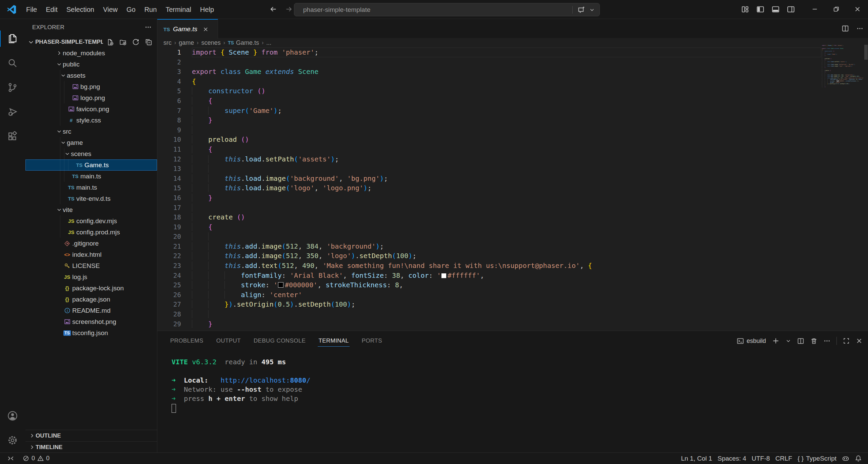 Image resolution: width=868 pixels, height=464 pixels. I want to click on panel-tab-ports: PORTS, so click(372, 341).